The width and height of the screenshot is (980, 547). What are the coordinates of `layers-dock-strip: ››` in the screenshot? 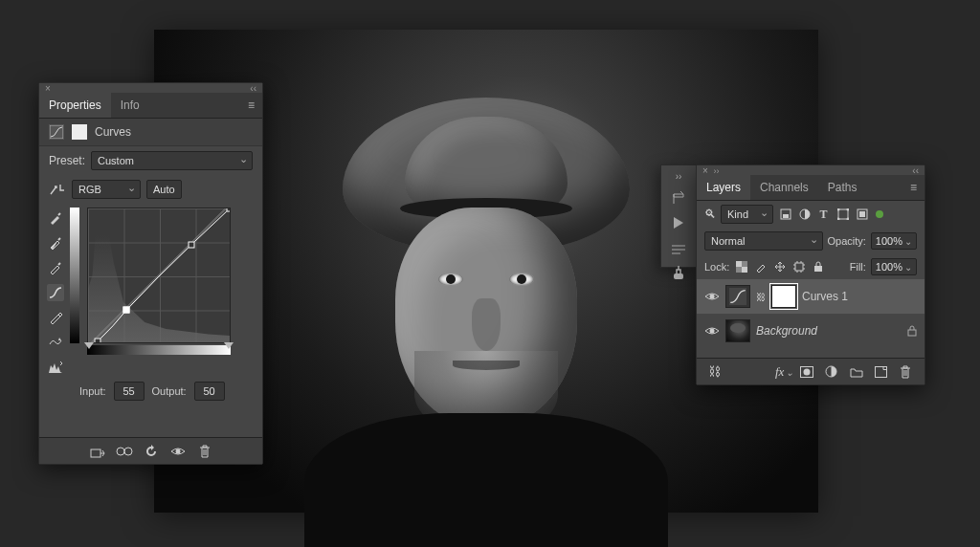 It's located at (678, 216).